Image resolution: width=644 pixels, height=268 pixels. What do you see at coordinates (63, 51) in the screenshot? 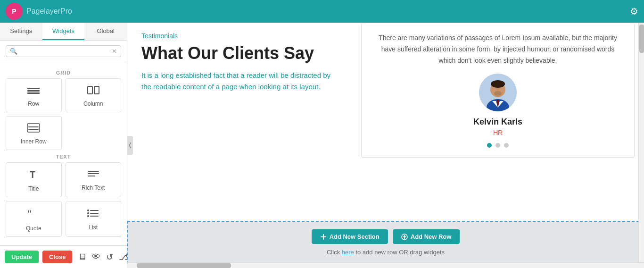
I see `search-box: 🔍 ✕` at bounding box center [63, 51].